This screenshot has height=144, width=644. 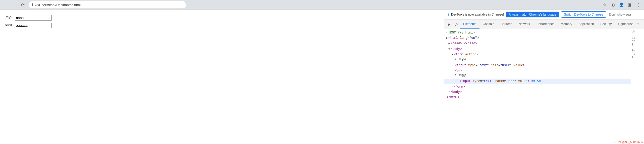 I want to click on menu-button: ⋮, so click(x=638, y=5).